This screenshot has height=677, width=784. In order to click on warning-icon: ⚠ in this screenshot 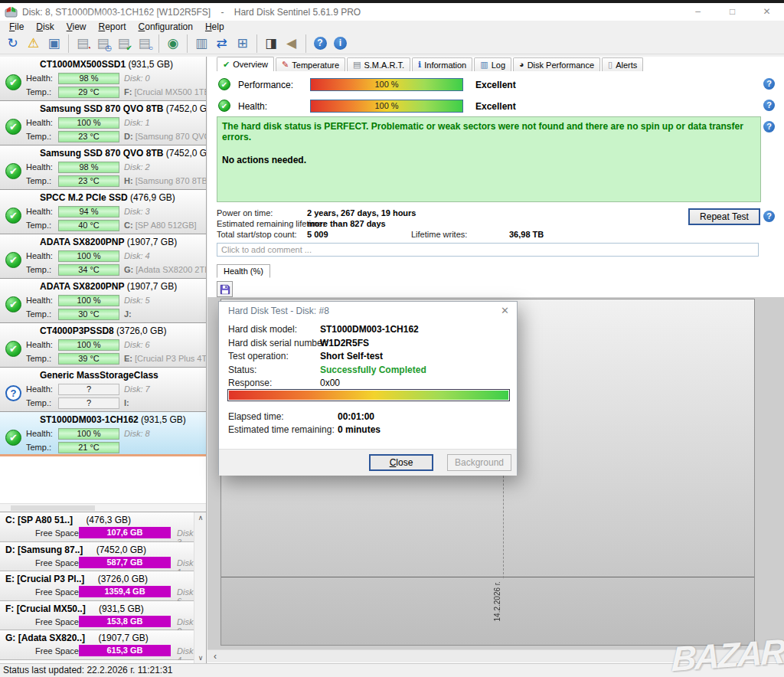, I will do `click(34, 44)`.